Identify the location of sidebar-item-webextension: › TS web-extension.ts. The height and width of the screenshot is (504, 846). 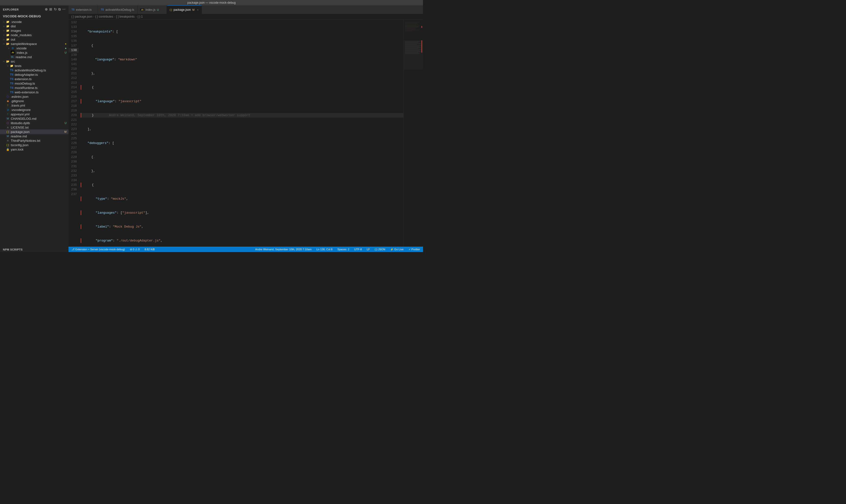
(34, 92).